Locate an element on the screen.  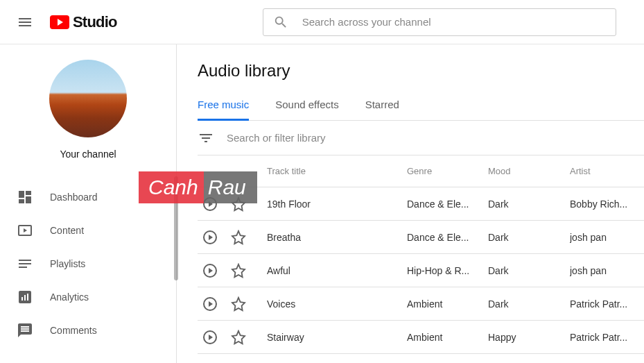
brand-text: Studio is located at coordinates (95, 22).